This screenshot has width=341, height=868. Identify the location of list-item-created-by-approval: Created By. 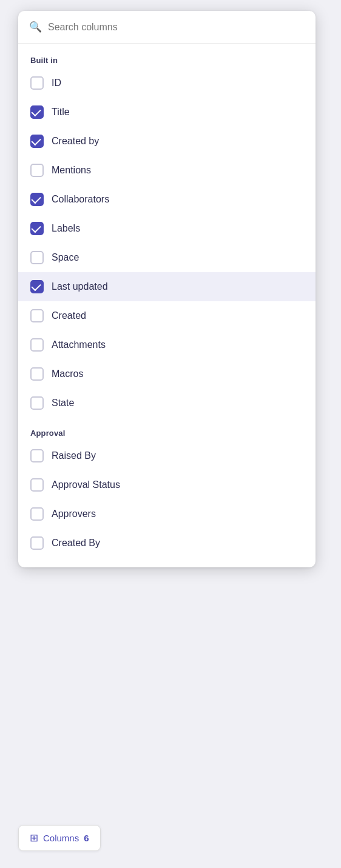
(167, 543).